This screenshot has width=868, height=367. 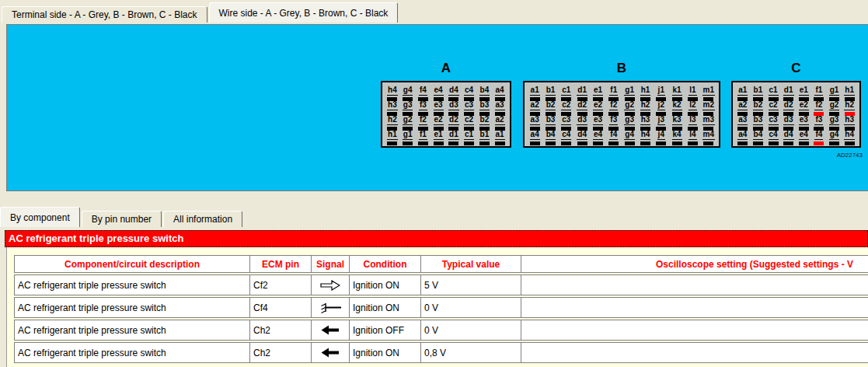 What do you see at coordinates (438, 93) in the screenshot?
I see `pin-a-e4: e4` at bounding box center [438, 93].